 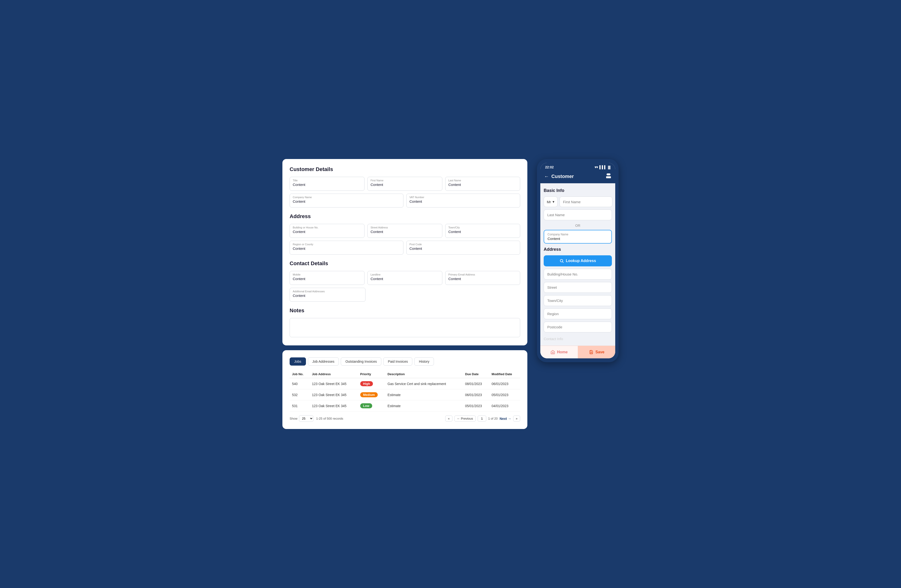 What do you see at coordinates (371, 406) in the screenshot?
I see `cell-priority: Low` at bounding box center [371, 406].